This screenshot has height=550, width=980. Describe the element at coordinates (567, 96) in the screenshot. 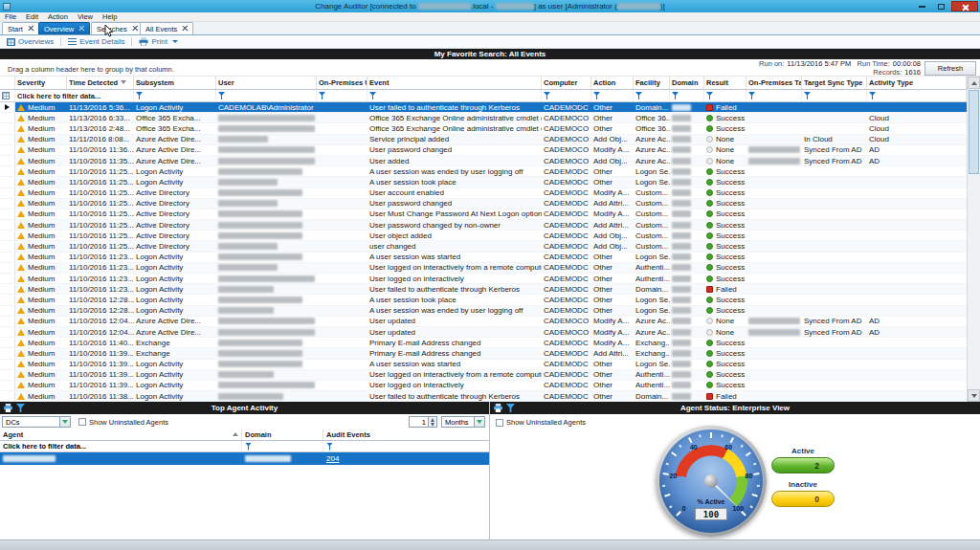

I see `filter-cell-comp` at that location.